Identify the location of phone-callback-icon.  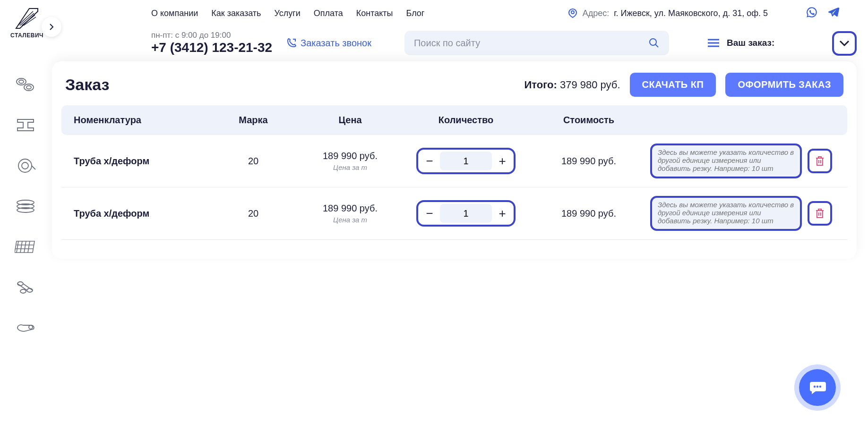
(292, 43).